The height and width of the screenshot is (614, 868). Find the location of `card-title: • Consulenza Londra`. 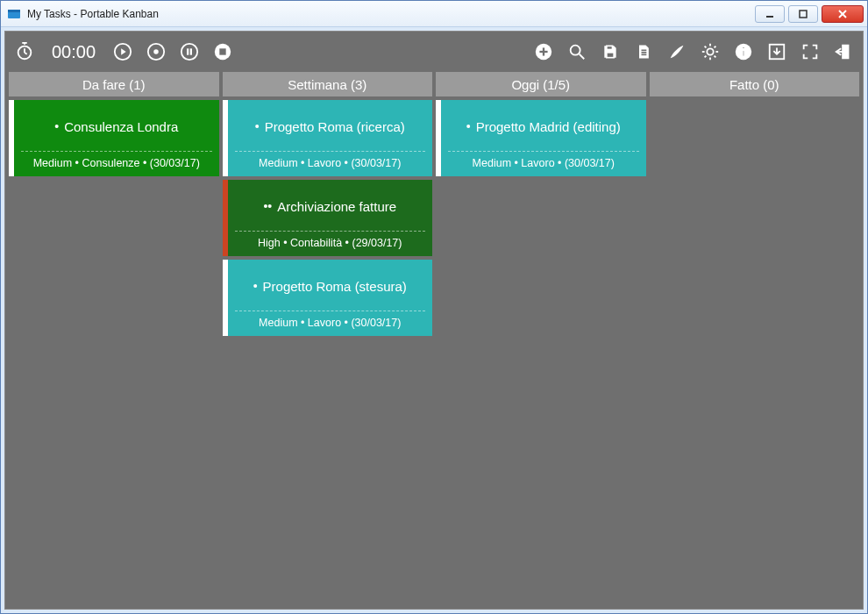

card-title: • Consulenza Londra is located at coordinates (117, 128).